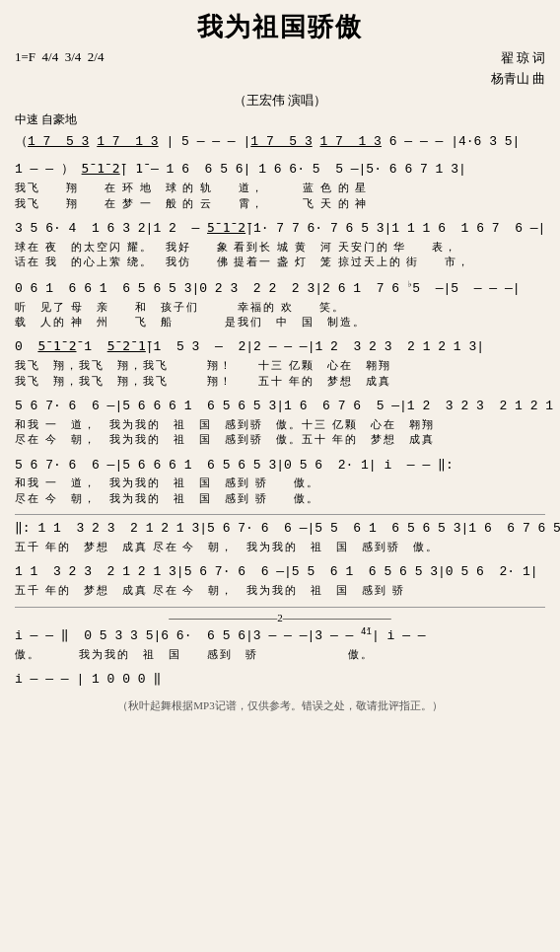  Describe the element at coordinates (280, 120) in the screenshot. I see `tempo: 中速 自豪地` at that location.